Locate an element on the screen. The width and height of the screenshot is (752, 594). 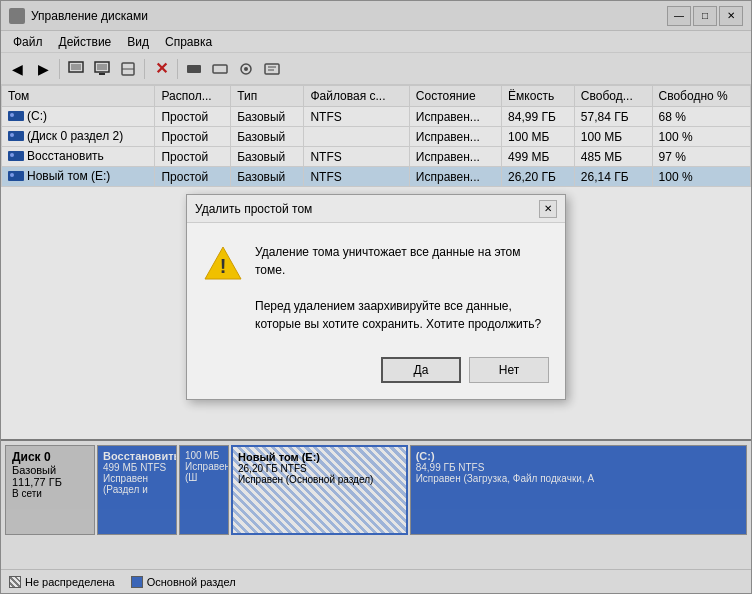
dialog-yes-button: Да is located at coordinates (421, 370).